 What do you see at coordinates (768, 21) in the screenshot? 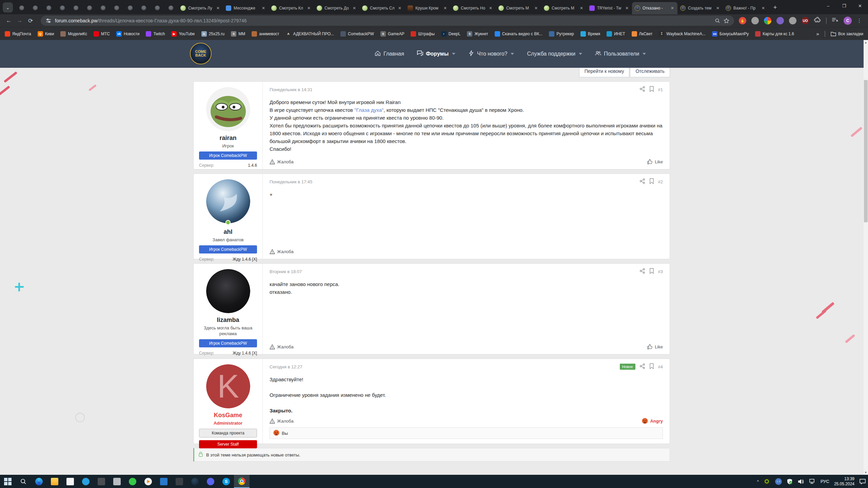
I see `photos-extension-icon` at bounding box center [768, 21].